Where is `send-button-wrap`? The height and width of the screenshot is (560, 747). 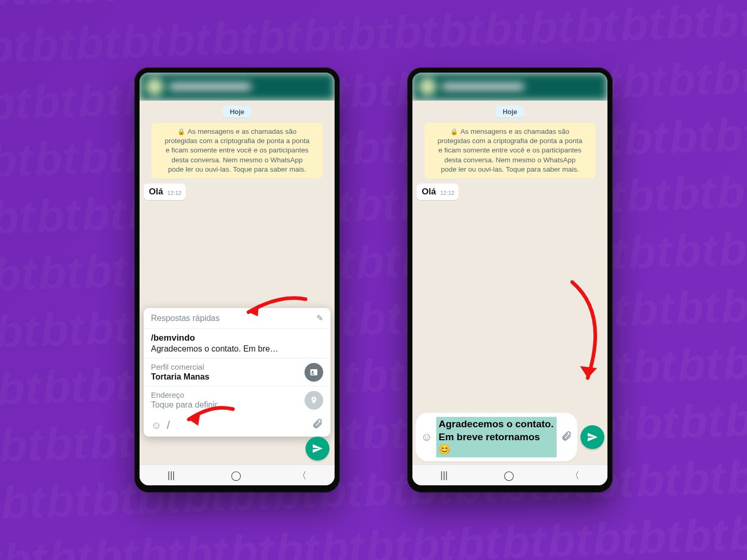
send-button-wrap is located at coordinates (317, 449).